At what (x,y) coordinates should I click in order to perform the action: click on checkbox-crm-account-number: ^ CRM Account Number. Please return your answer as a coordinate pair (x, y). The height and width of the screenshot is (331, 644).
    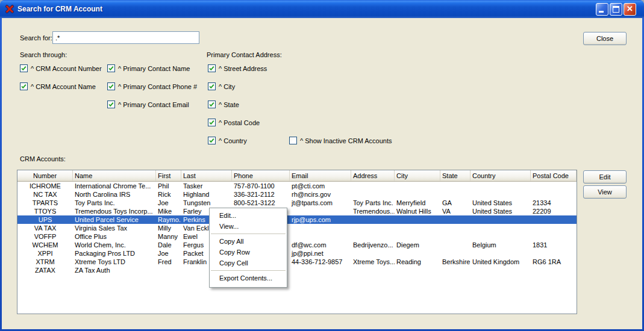
    Looking at the image, I should click on (61, 69).